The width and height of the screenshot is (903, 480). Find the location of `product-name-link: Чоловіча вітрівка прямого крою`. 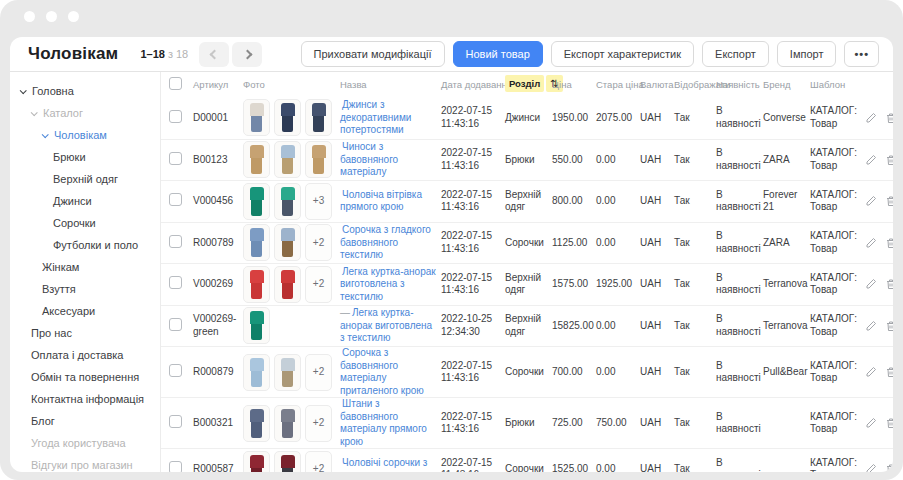

product-name-link: Чоловіча вітрівка прямого крою is located at coordinates (381, 201).